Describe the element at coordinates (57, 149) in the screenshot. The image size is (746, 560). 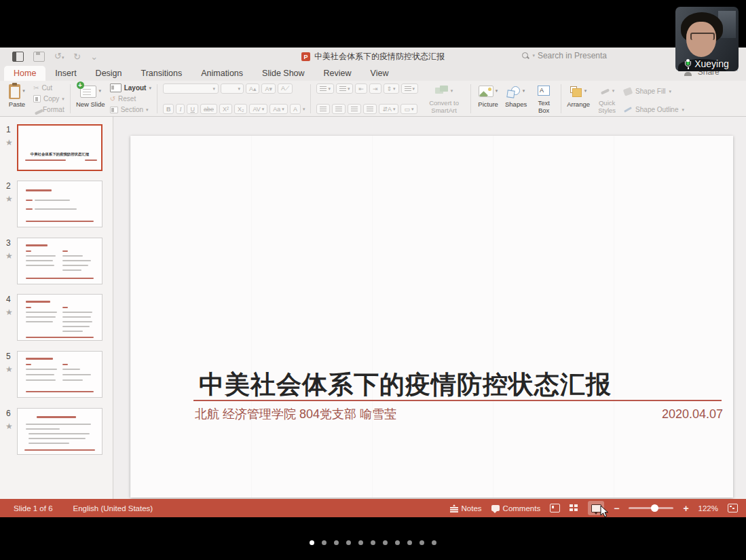
I see `thumbnail-slide-1: 1 ★ 中美社会体系下的疫情防控状态汇报` at that location.